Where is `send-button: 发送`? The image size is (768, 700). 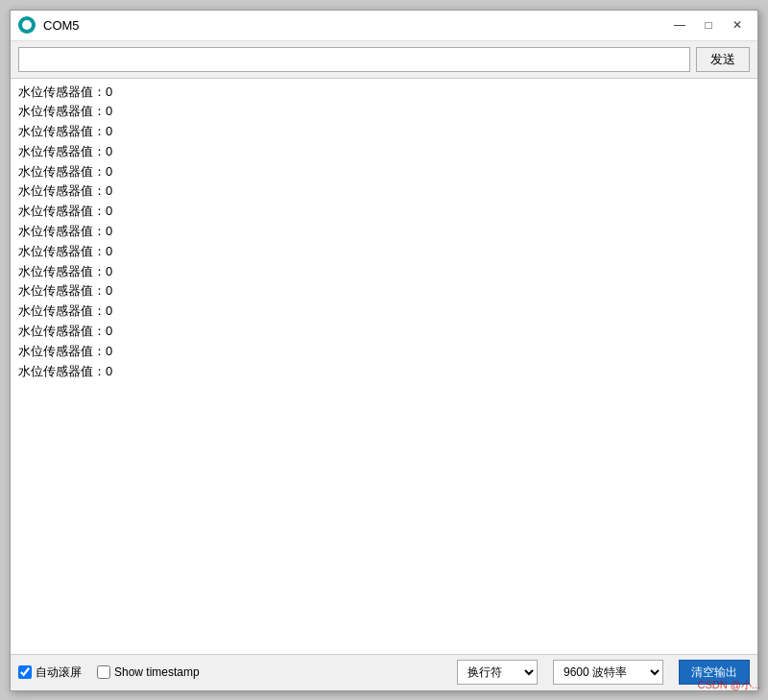 send-button: 发送 is located at coordinates (723, 60).